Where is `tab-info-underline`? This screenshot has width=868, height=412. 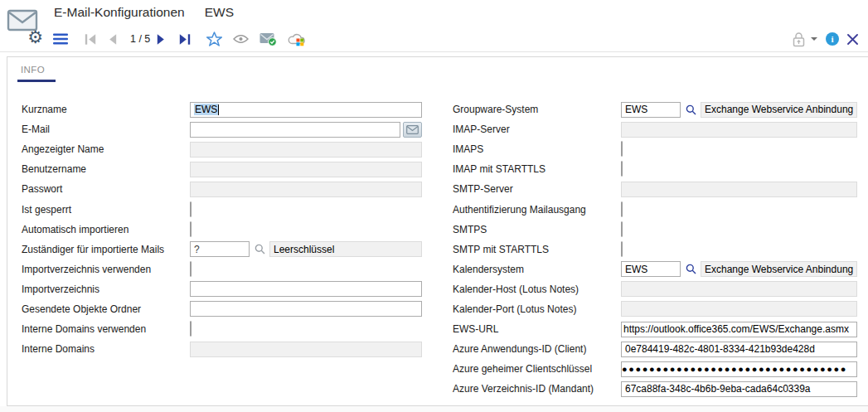
tab-info-underline is located at coordinates (36, 81).